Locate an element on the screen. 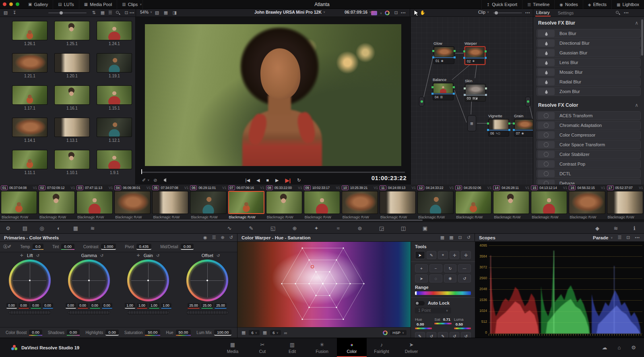  gallery-still: 1.15.1 is located at coordinates (114, 98).